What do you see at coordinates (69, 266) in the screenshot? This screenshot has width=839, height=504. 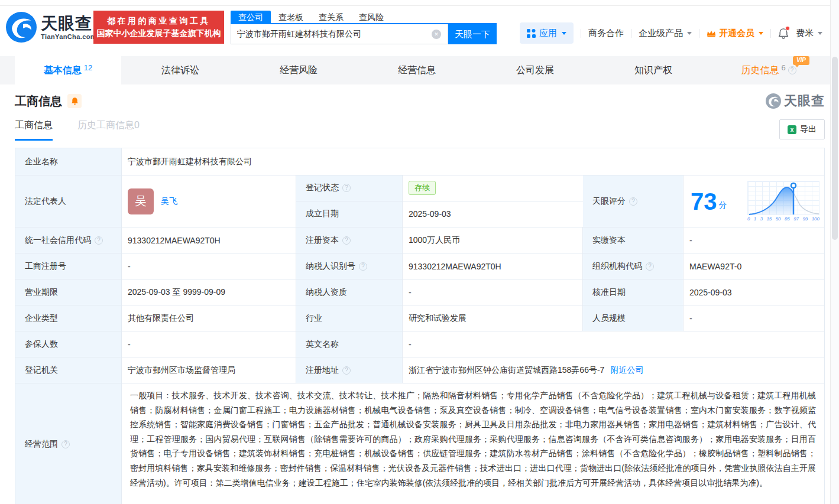 I see `registration-number-label: 工商注册号` at bounding box center [69, 266].